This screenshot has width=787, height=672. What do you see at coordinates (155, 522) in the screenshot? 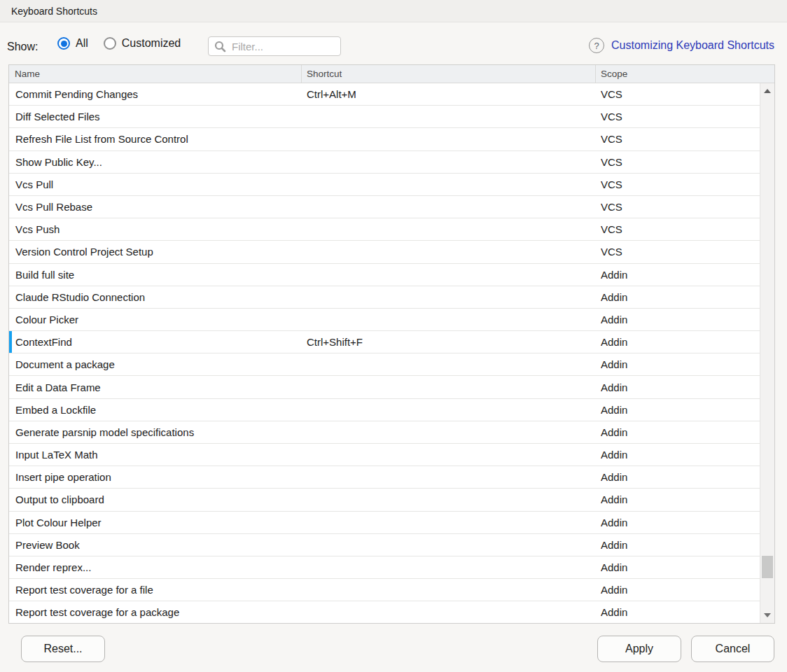
I see `row-name: Plot Colour Helper` at bounding box center [155, 522].